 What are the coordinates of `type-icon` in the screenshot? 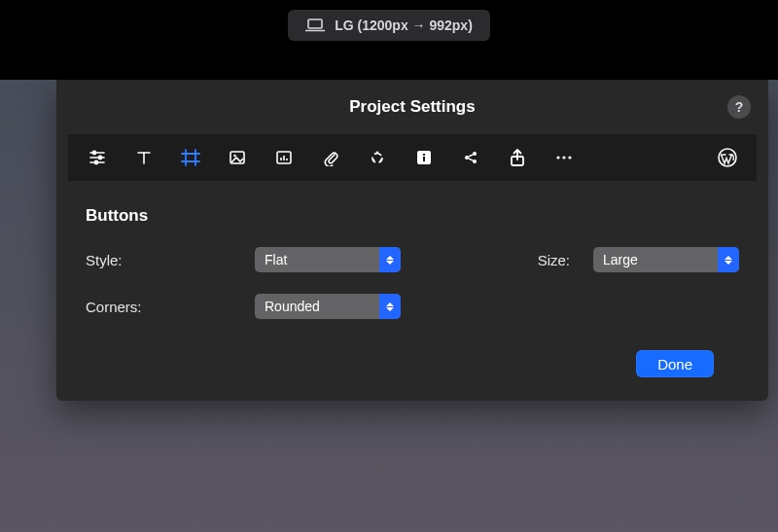 It's located at (144, 158).